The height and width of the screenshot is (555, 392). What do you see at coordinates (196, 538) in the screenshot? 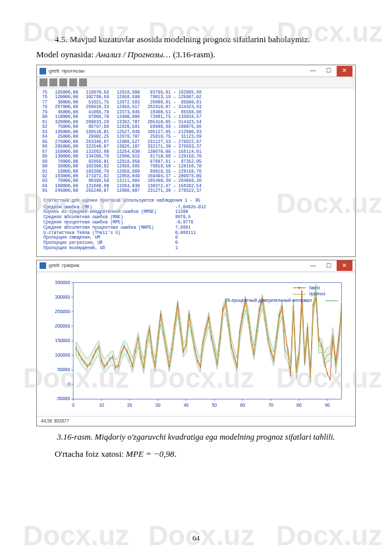
I see `page-number: 64` at bounding box center [196, 538].